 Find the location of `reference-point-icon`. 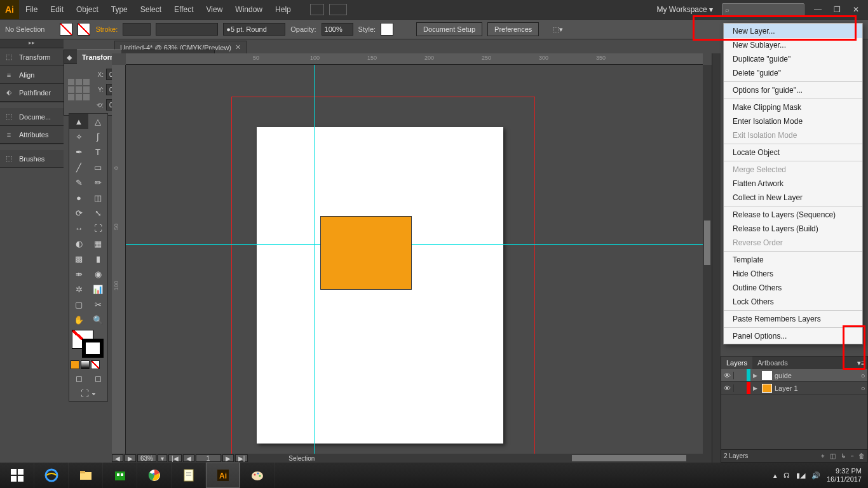

reference-point-icon is located at coordinates (79, 90).